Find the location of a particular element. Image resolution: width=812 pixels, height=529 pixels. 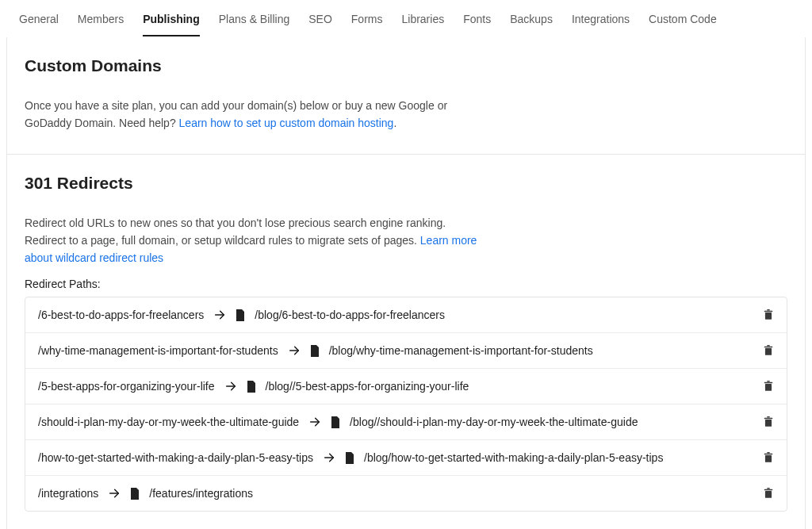

tab-custom-code: Custom Code is located at coordinates (683, 22).